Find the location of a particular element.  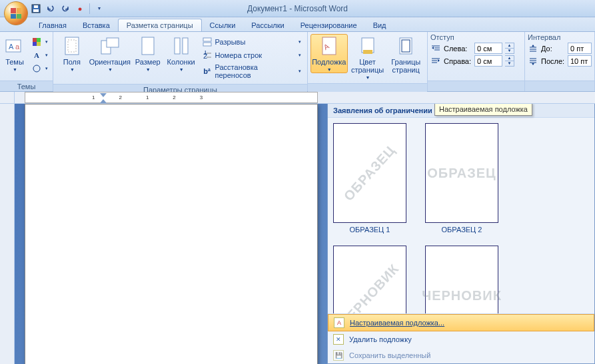

theme-fonts-button: A▾ is located at coordinates (40, 55).